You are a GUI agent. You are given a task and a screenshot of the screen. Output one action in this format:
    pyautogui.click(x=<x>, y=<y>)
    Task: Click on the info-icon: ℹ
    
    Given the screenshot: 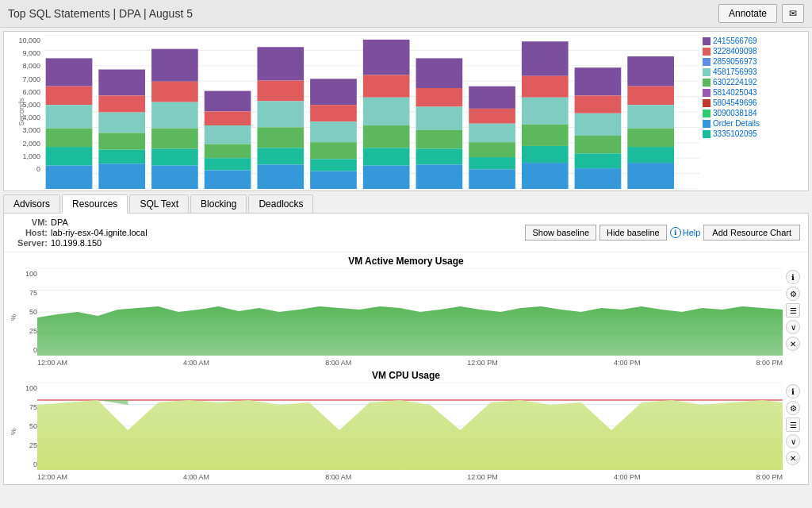 What is the action you would take?
    pyautogui.click(x=676, y=233)
    